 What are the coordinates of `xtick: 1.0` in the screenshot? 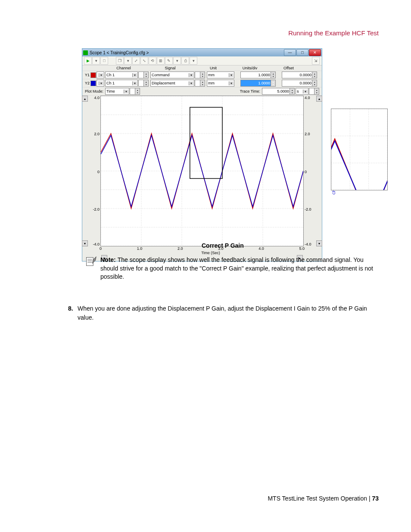 It's located at (140, 249).